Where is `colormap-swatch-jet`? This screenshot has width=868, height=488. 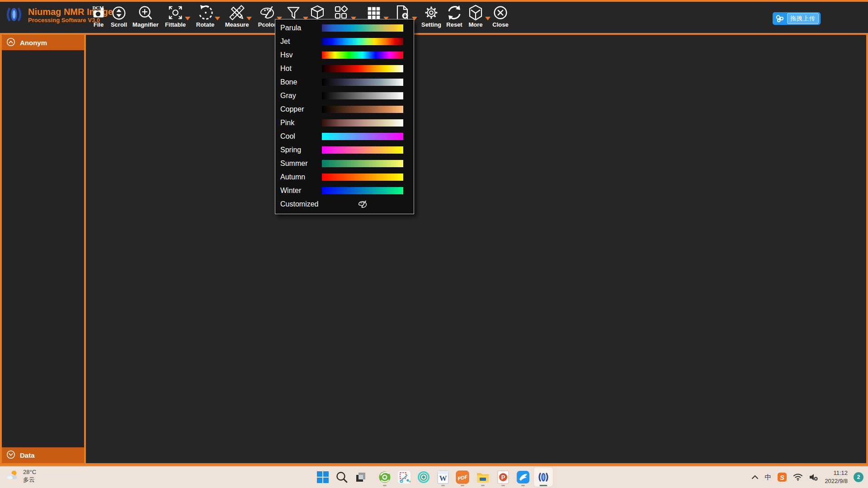 colormap-swatch-jet is located at coordinates (363, 42).